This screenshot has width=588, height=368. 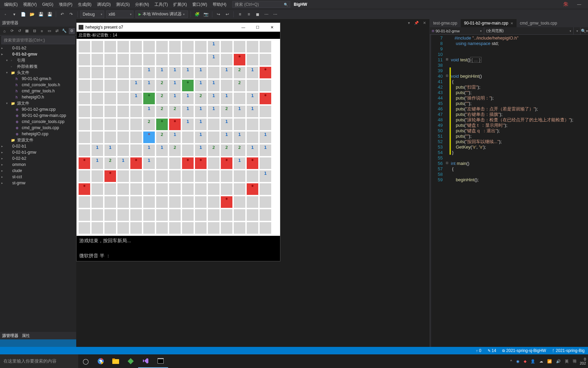 What do you see at coordinates (161, 361) in the screenshot?
I see `console-taskbar-icon` at bounding box center [161, 361].